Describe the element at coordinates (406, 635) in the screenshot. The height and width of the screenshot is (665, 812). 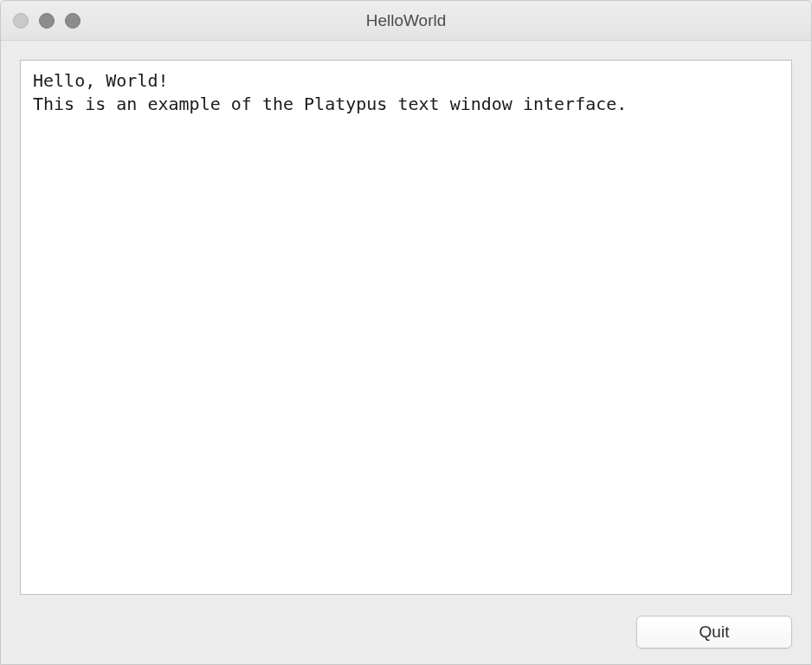
I see `button-bar: Quit` at that location.